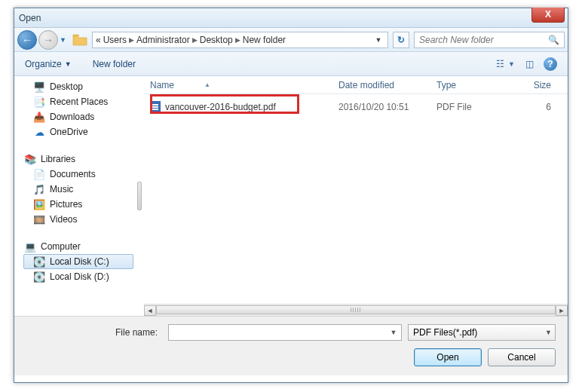 The width and height of the screenshot is (582, 392). What do you see at coordinates (150, 311) in the screenshot?
I see `scroll-left-button: ◄` at bounding box center [150, 311].